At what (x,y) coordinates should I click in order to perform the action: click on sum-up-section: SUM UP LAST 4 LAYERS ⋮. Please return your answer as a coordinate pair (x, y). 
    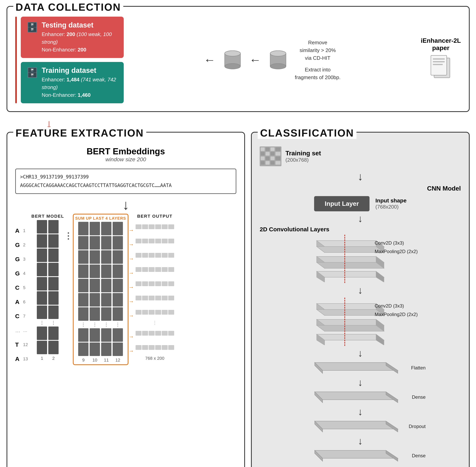
    Looking at the image, I should click on (101, 289).